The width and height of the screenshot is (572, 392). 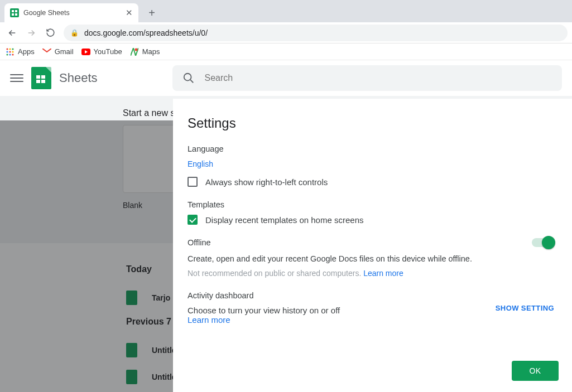 I want to click on close-tab-icon: ✕, so click(x=129, y=13).